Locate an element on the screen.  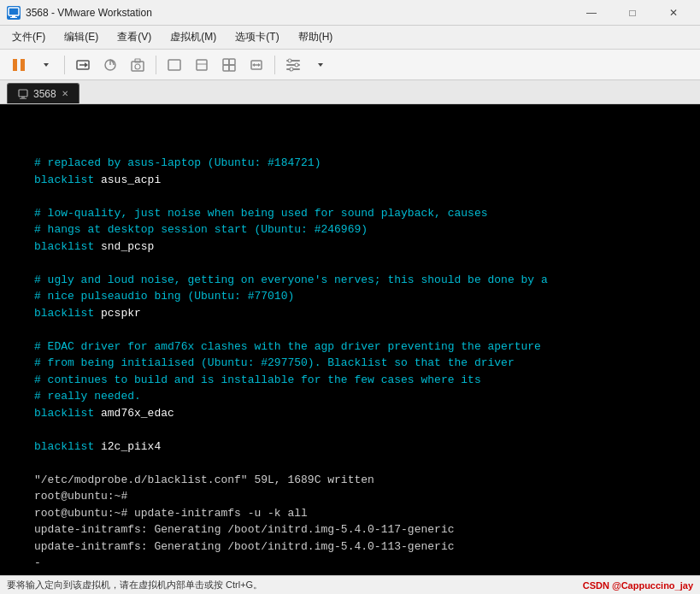
menu-bar: 文件(F) 编辑(E) 查看(V) 虚拟机(M) 选项卡(T) 帮助(H) is located at coordinates (350, 38).